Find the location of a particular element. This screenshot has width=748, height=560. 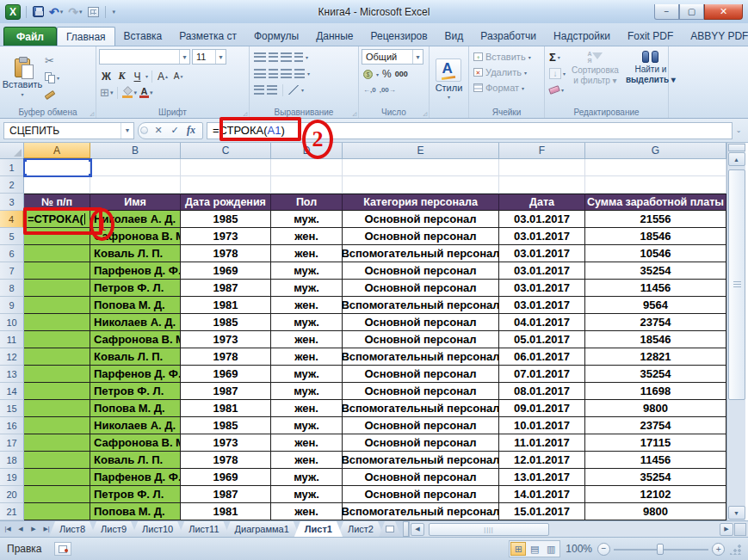

cell-A20 is located at coordinates (57, 495).